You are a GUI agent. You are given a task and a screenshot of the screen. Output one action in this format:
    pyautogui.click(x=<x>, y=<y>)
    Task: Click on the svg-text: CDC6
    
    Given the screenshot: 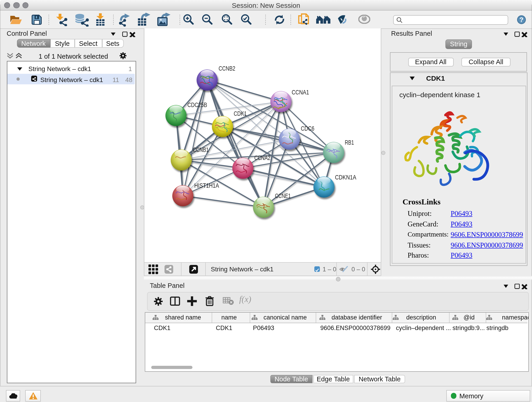 What is the action you would take?
    pyautogui.click(x=308, y=128)
    